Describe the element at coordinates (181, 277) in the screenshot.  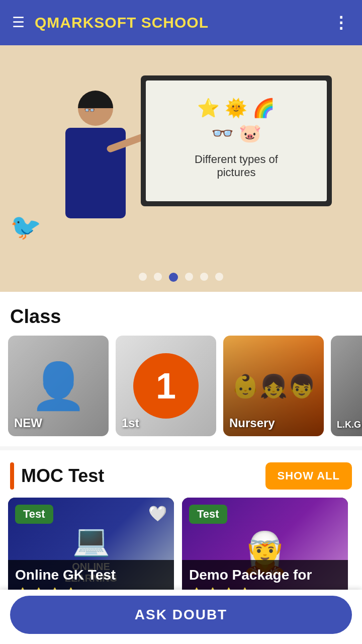
I see `carousel-dots` at that location.